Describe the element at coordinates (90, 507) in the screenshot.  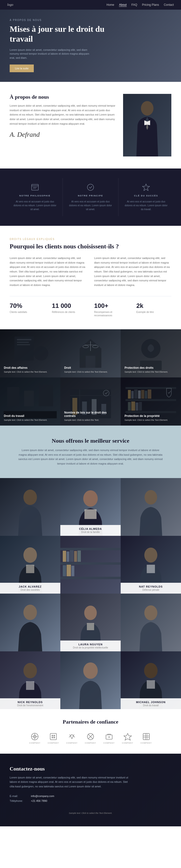
I see `team-row-1: CÉLIA ALMEDA Droit de la famille` at that location.